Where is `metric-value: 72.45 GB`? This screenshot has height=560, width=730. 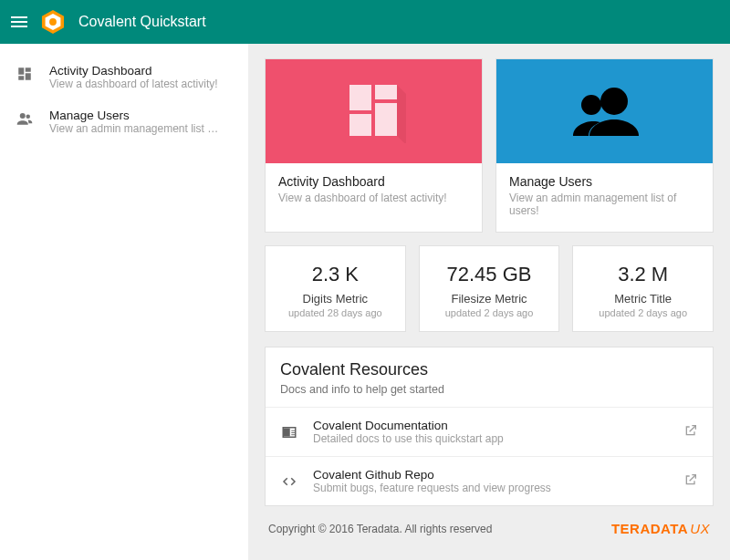
metric-value: 72.45 GB is located at coordinates (489, 275).